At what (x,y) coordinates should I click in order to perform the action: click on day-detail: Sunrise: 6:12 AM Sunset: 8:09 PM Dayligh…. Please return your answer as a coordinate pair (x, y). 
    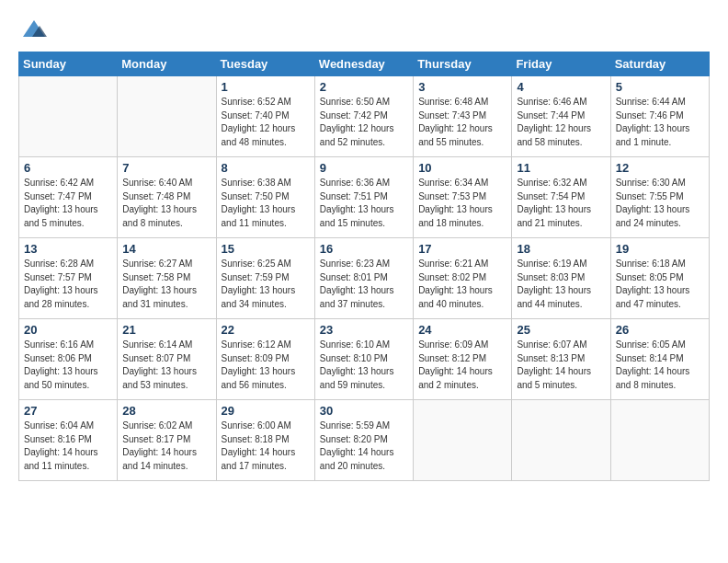
    Looking at the image, I should click on (266, 365).